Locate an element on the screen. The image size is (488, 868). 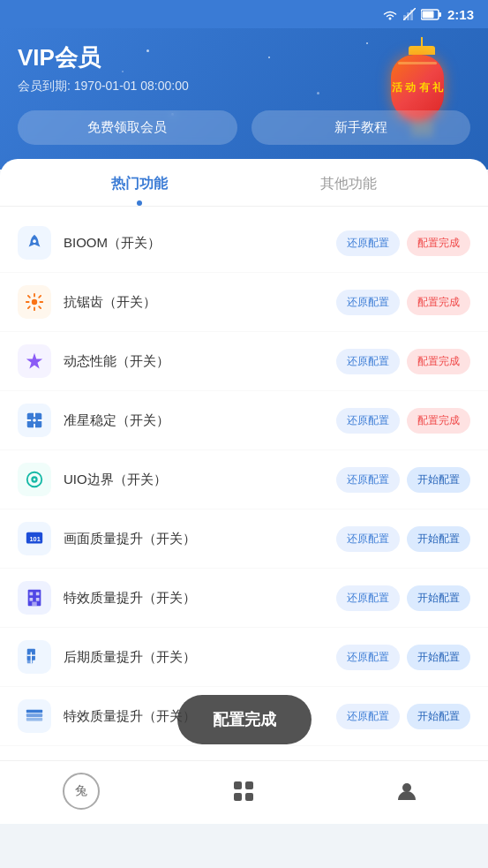
start-btn-6: 开始配置 is located at coordinates (439, 599).